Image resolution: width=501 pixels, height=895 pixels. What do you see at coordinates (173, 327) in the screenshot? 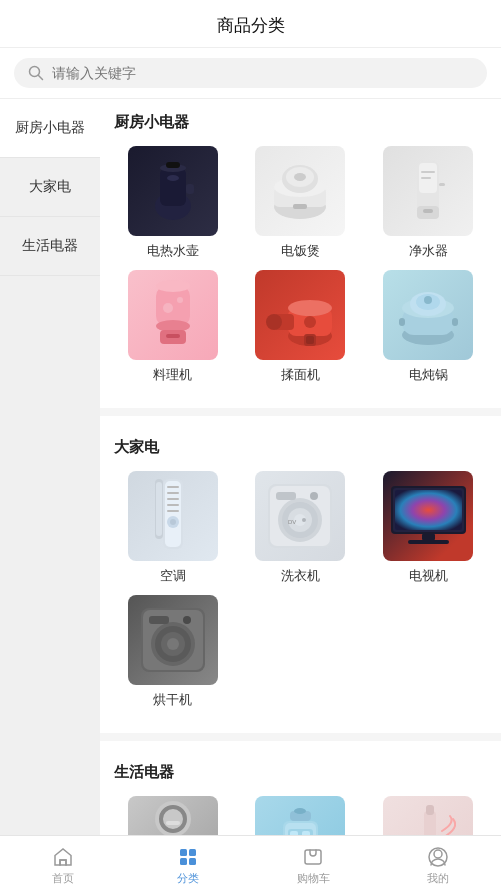
I see `product-blender: 料理机` at bounding box center [173, 327].